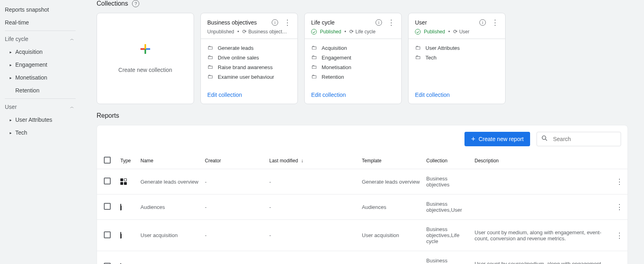  Describe the element at coordinates (40, 52) in the screenshot. I see `sidebar-item: ▸Acquisition` at that location.